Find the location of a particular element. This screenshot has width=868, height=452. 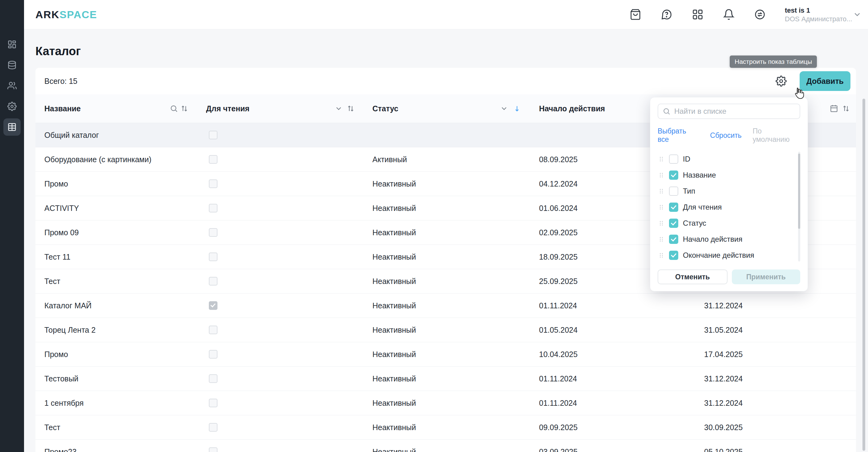

row-name: Промо is located at coordinates (56, 184).